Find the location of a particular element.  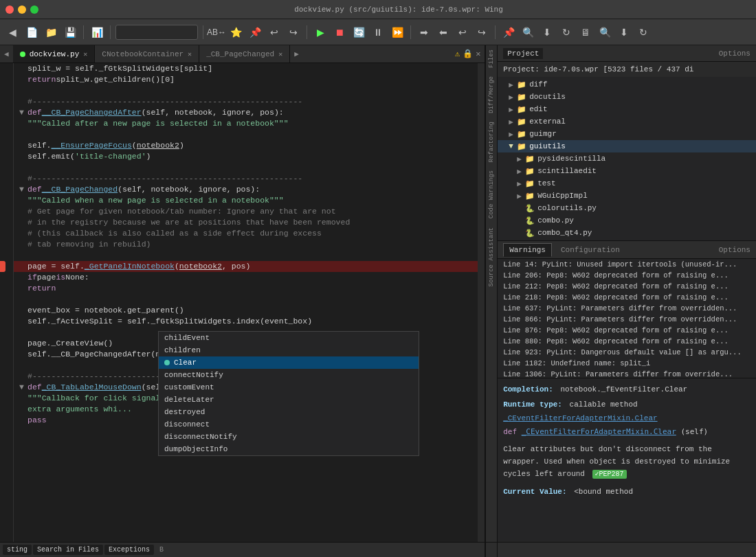

screen-btn: 🖥 is located at coordinates (586, 32).